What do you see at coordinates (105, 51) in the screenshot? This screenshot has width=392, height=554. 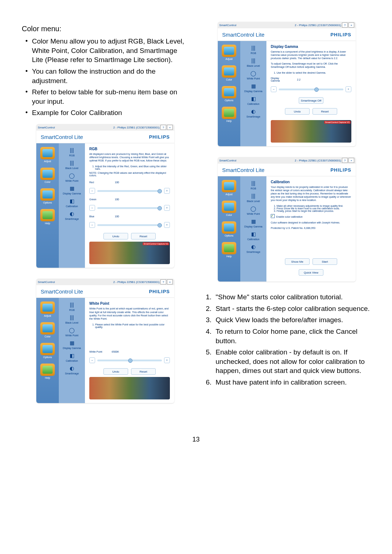 I see `bullet-item: Color Menu allow you to adjust RGB, Blac…` at bounding box center [105, 51].